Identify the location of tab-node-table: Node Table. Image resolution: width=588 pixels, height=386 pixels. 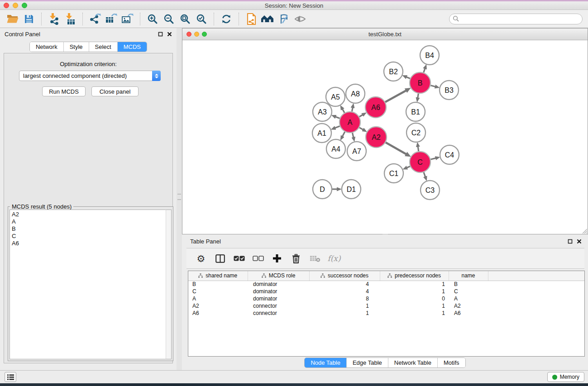
(325, 363).